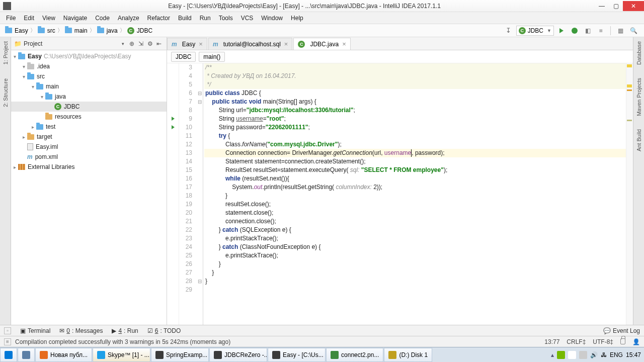  Describe the element at coordinates (173, 194) in the screenshot. I see `run-gutter` at that location.